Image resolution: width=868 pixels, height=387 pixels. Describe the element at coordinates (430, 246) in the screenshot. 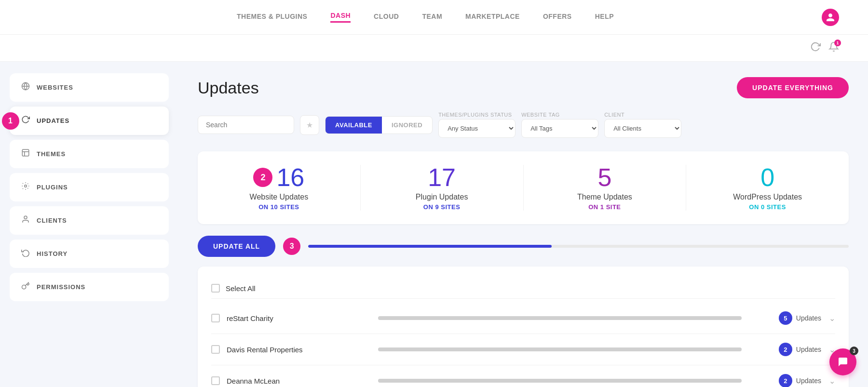

I see `progress-bar-fill` at that location.